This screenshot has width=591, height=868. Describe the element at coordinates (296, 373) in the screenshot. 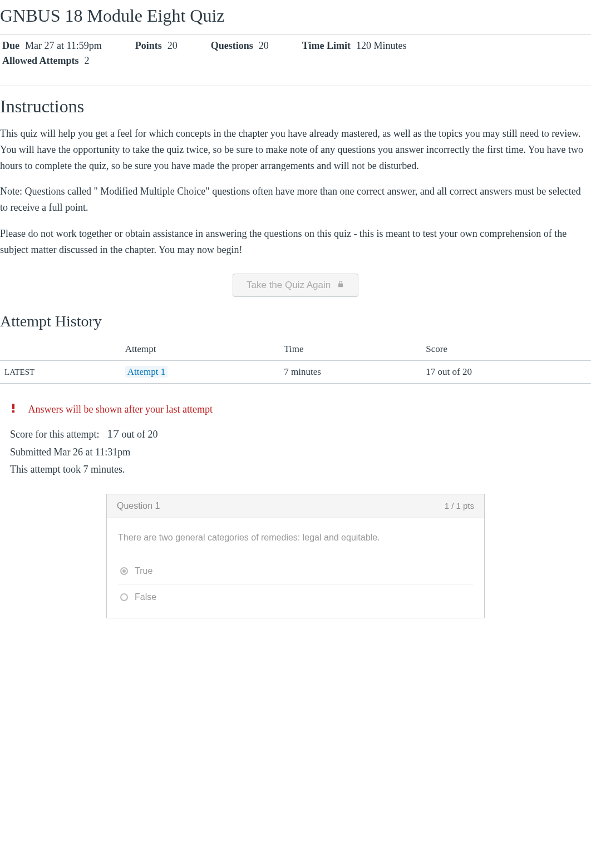

I see `table-row: LATEST Attempt 1 7 minutes 17 out of 20` at that location.